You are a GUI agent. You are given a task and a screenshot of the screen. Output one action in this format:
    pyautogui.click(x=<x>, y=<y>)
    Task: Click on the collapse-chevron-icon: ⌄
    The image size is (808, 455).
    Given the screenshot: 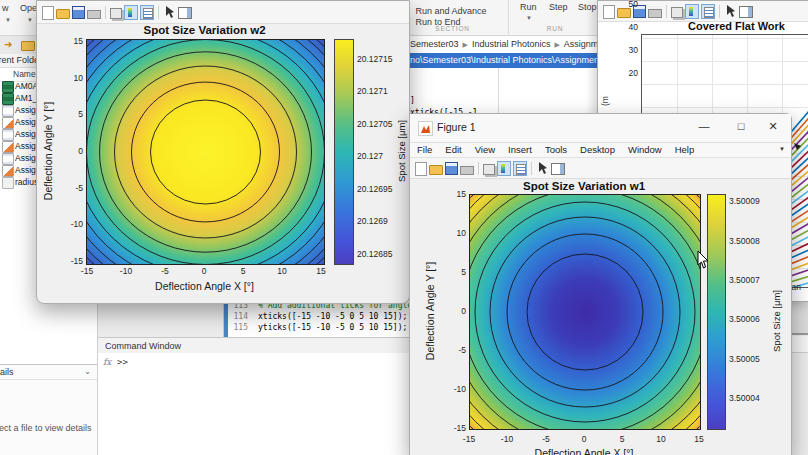 What is the action you would take?
    pyautogui.click(x=88, y=372)
    